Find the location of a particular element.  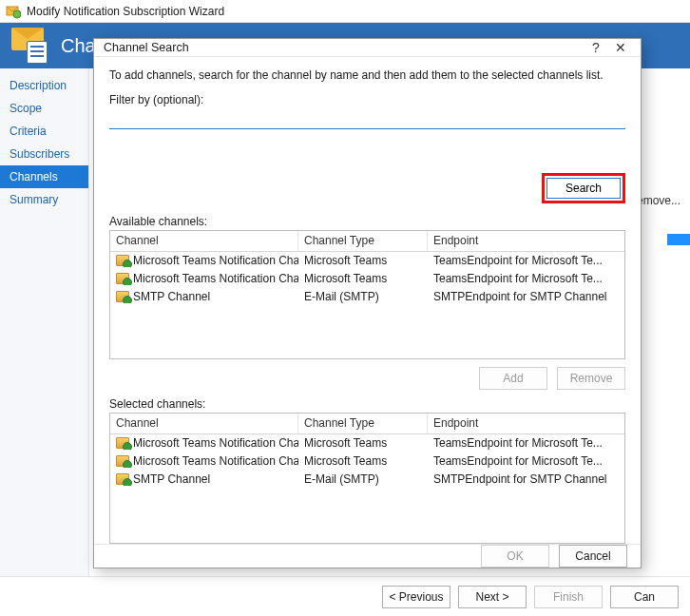

wizard-title-text: Modify Notification Subscription Wizard is located at coordinates (125, 11).